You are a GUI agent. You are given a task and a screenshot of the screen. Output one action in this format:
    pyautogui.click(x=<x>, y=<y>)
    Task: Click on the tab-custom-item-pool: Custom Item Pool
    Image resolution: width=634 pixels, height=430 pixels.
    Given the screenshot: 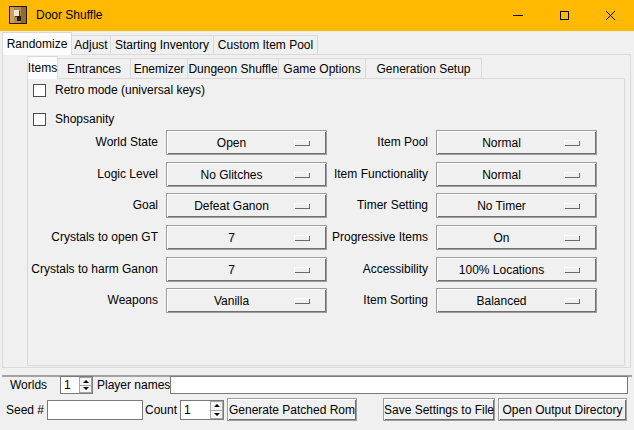 What is the action you would take?
    pyautogui.click(x=266, y=44)
    